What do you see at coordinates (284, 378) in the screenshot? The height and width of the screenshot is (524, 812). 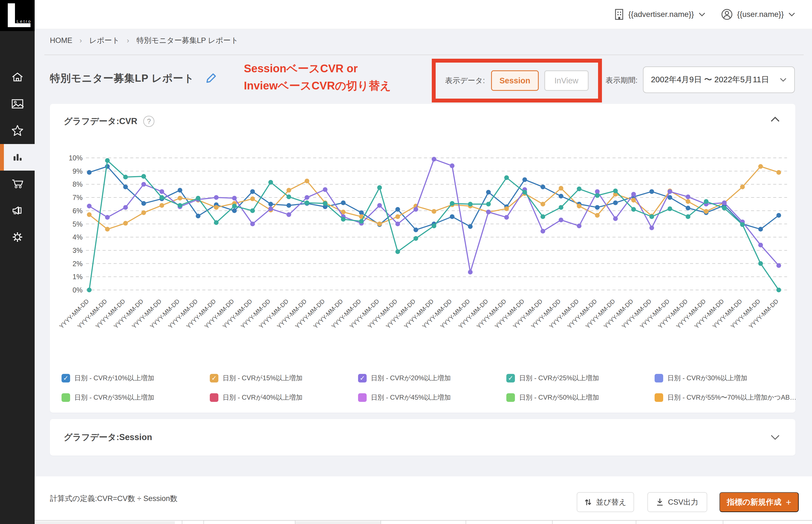 I see `legend-item: ✓日別 - CVRが15%以上増加` at bounding box center [284, 378].